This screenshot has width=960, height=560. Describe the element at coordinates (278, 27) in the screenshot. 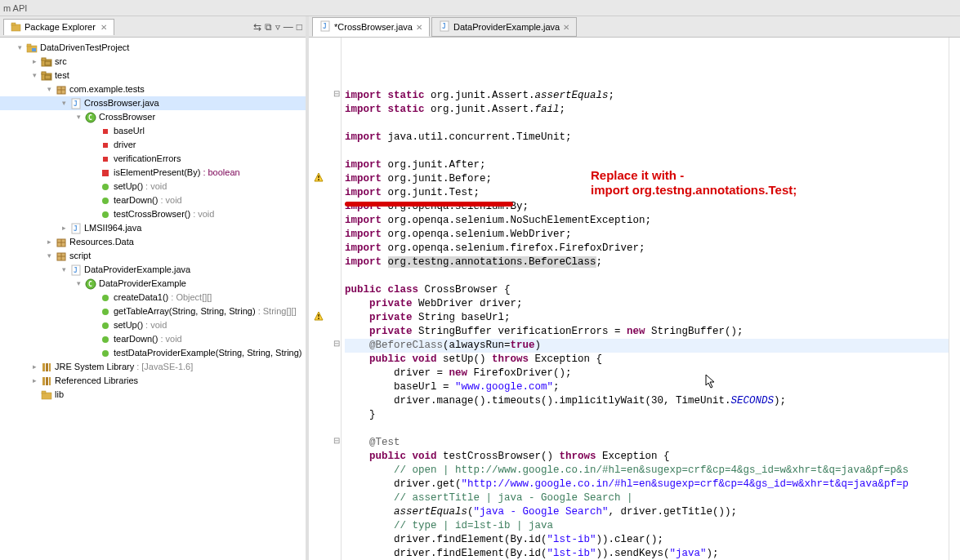

I see `view-menu-icon: ▿` at that location.